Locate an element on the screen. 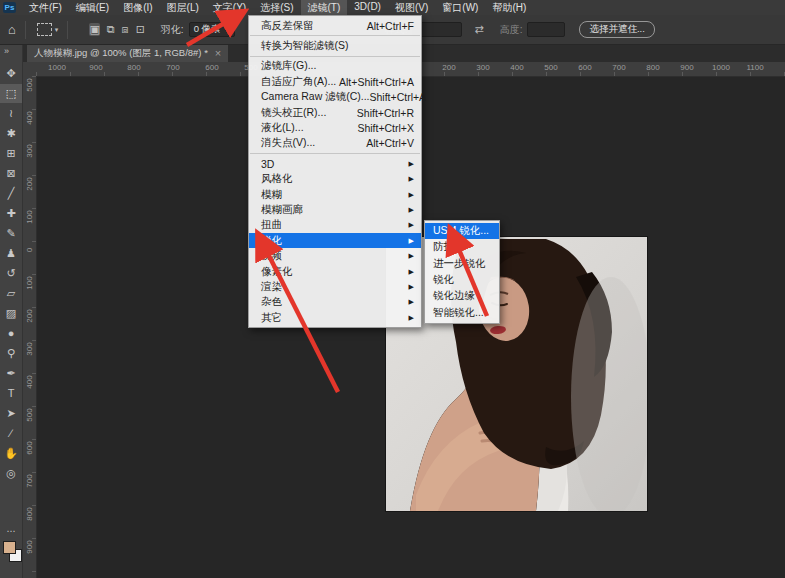 The width and height of the screenshot is (785, 578). menubar-item: 3D(D) is located at coordinates (368, 8).